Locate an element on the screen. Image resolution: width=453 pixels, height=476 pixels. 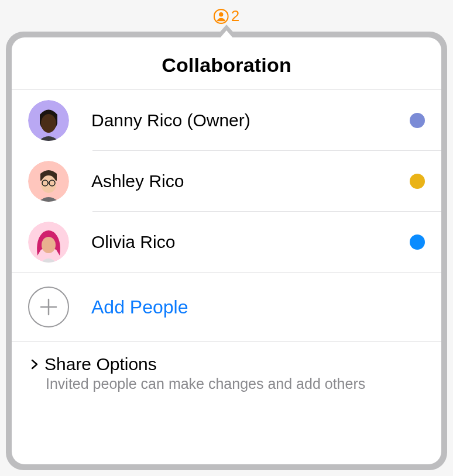
add-people-label: Add People is located at coordinates (139, 308).